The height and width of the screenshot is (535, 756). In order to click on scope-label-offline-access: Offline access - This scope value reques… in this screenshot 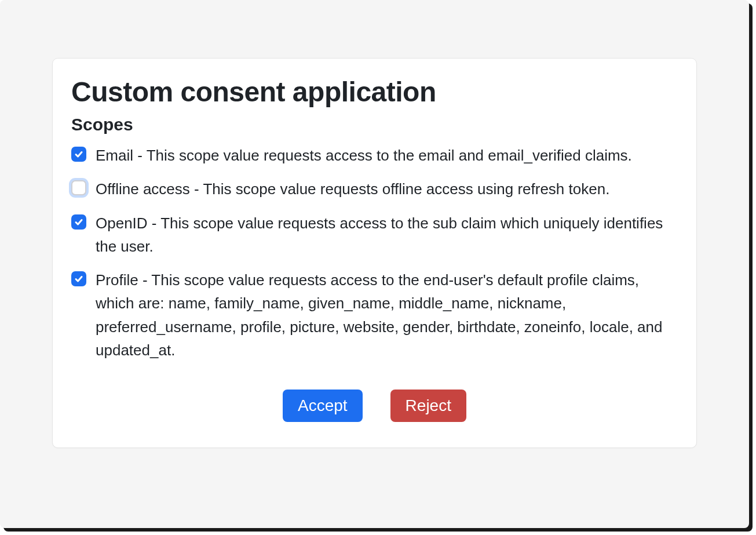, I will do `click(352, 189)`.